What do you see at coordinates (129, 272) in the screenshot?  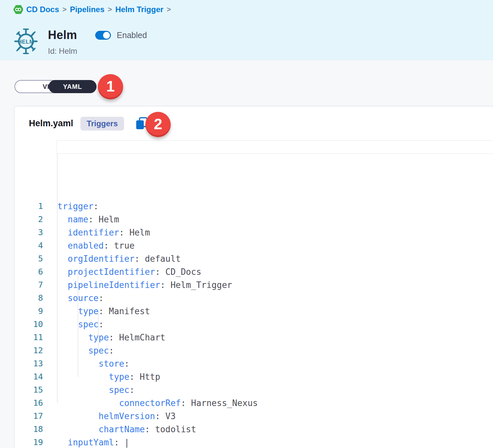 I see `code-text: projectIdentifier: CD_Docs` at bounding box center [129, 272].